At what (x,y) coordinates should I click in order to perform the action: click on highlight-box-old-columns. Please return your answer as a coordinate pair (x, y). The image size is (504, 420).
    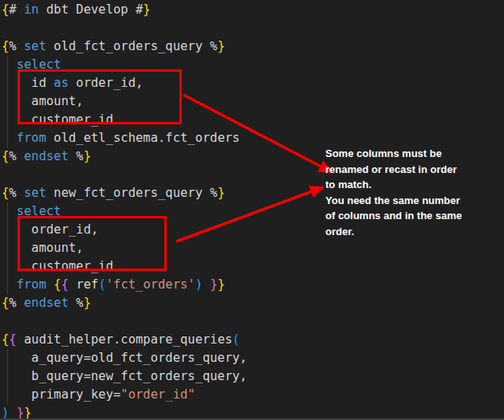
    Looking at the image, I should click on (100, 97).